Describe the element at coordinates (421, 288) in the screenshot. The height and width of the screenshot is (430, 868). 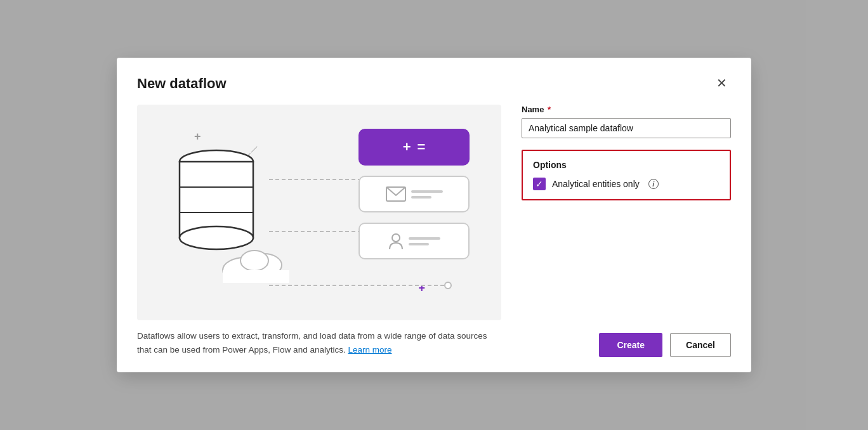
I see `deco-plus-bottomright: +` at that location.